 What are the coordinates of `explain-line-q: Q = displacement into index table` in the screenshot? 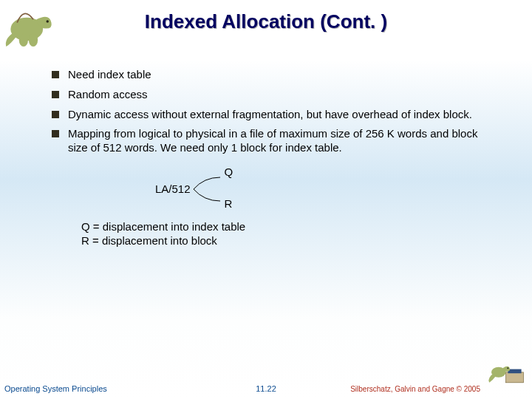 It's located at (284, 228).